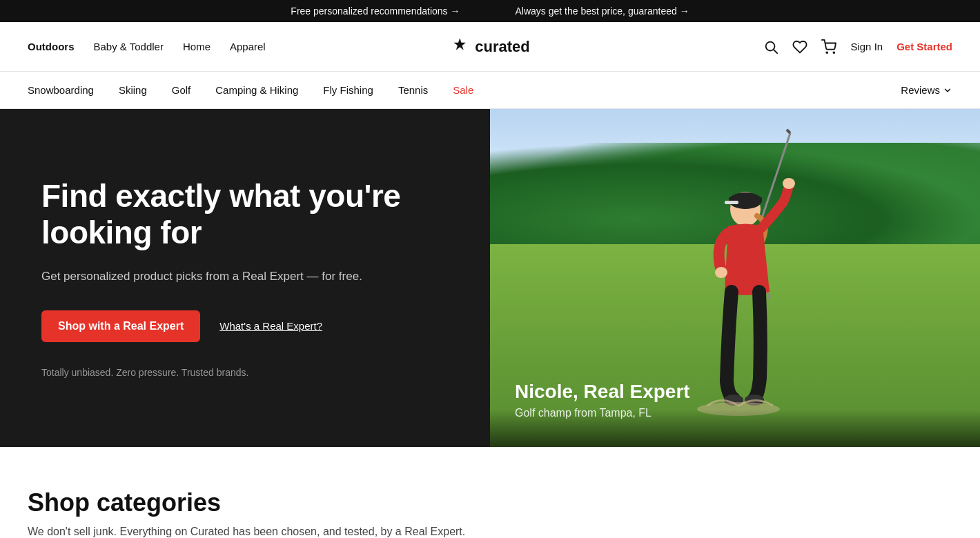 The height and width of the screenshot is (538, 980). Describe the element at coordinates (829, 47) in the screenshot. I see `cart-button` at that location.